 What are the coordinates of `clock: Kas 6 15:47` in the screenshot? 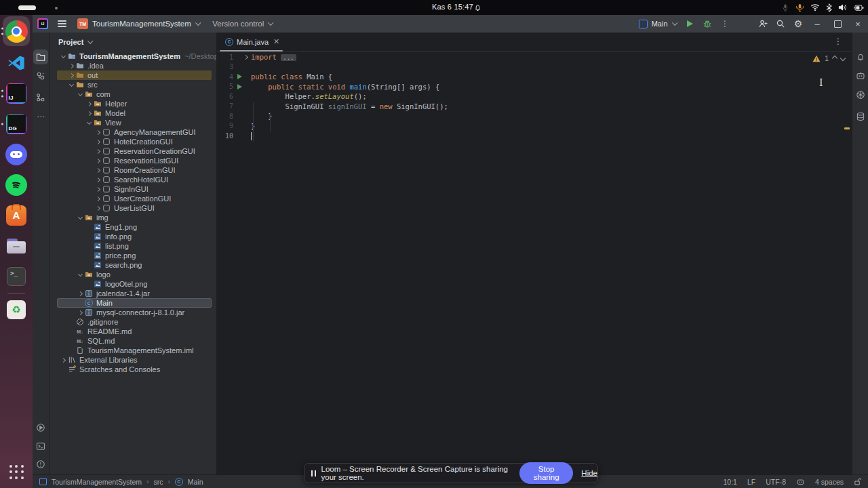 It's located at (453, 7).